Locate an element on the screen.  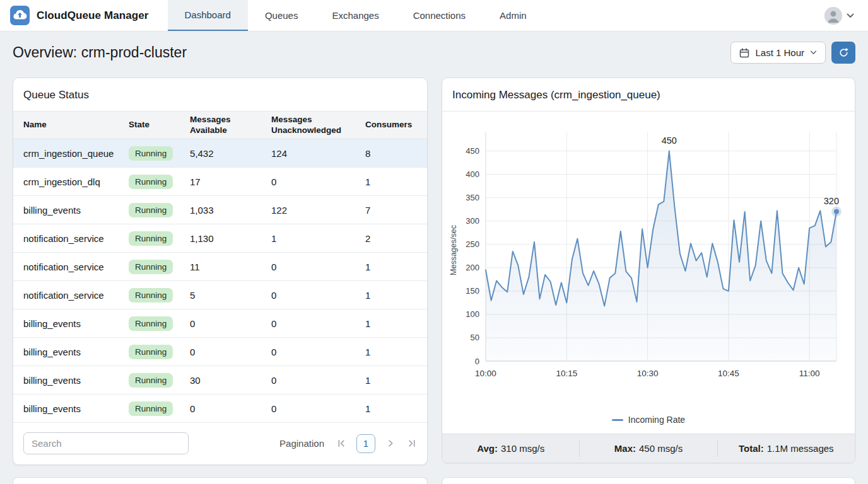
refresh-button is located at coordinates (843, 53).